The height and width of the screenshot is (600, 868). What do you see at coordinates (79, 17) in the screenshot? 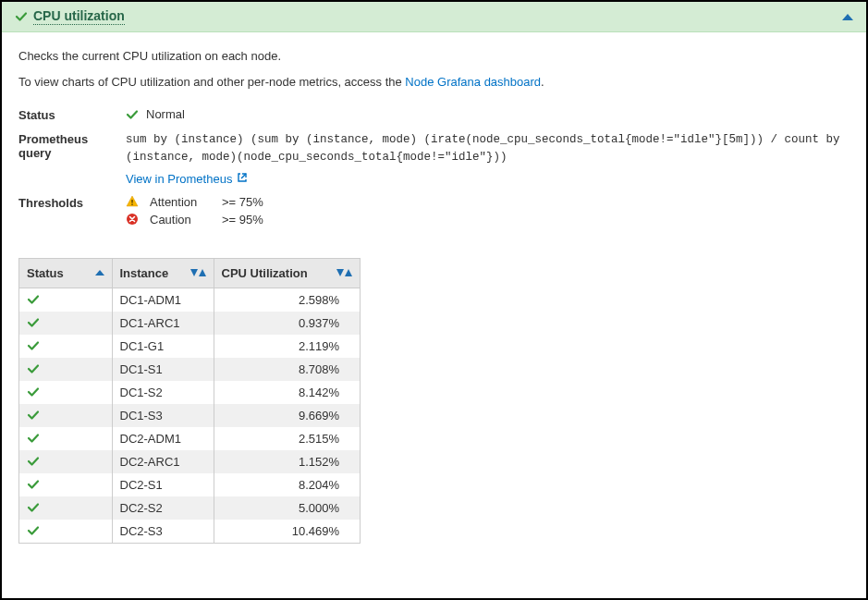
I see `panel-title: CPU utilization` at bounding box center [79, 17].